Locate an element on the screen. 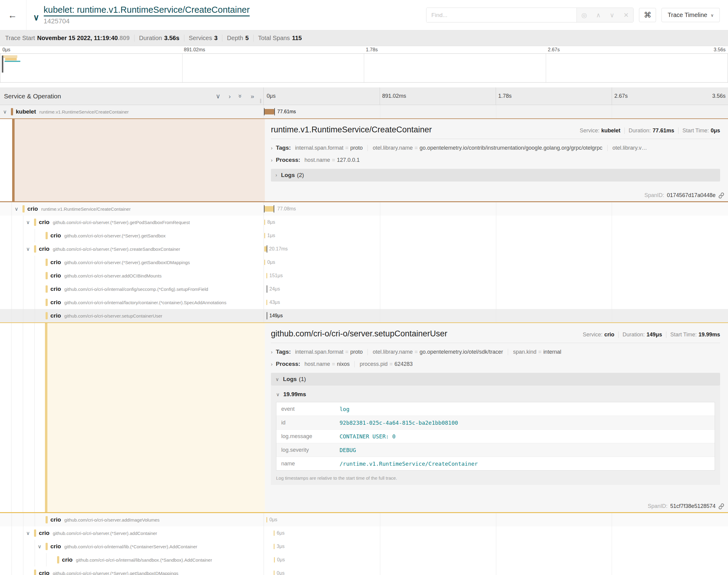 Image resolution: width=728 pixels, height=575 pixels. span-timeline-cell: 20.17ms is located at coordinates (496, 249).